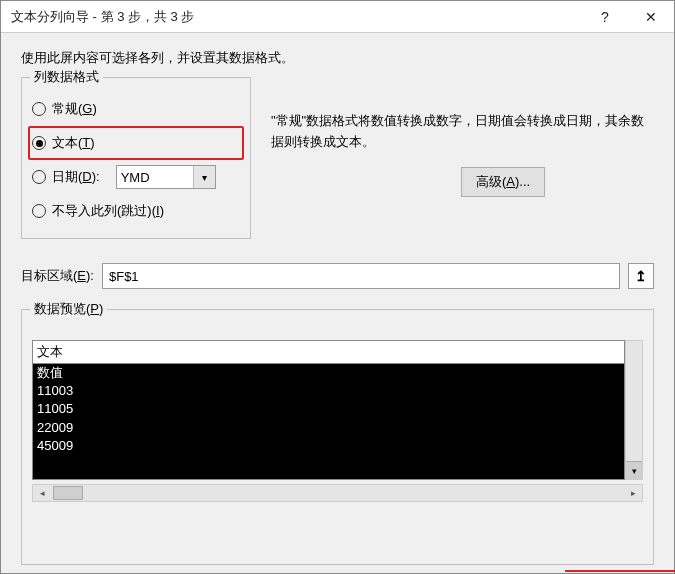  I want to click on date-format-select: YMD ▾, so click(166, 177).